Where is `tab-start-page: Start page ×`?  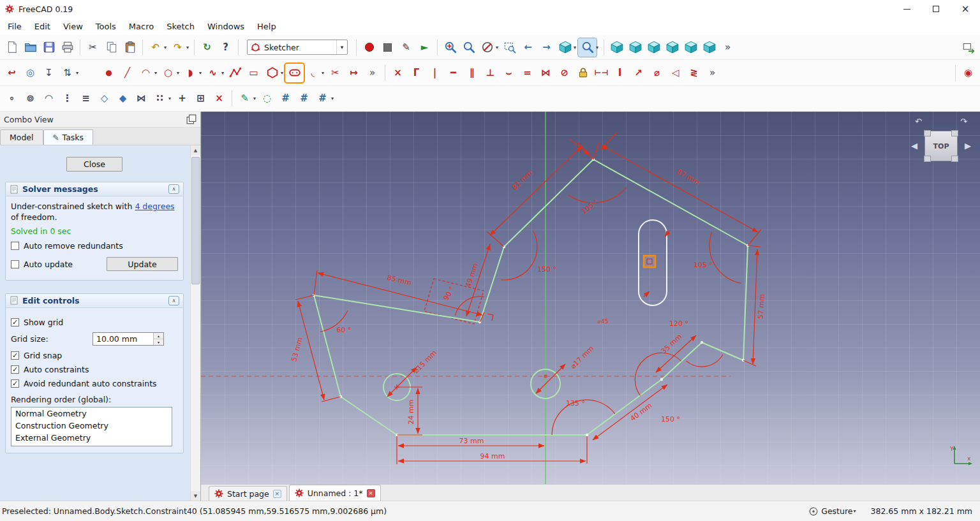
tab-start-page: Start page × is located at coordinates (248, 494).